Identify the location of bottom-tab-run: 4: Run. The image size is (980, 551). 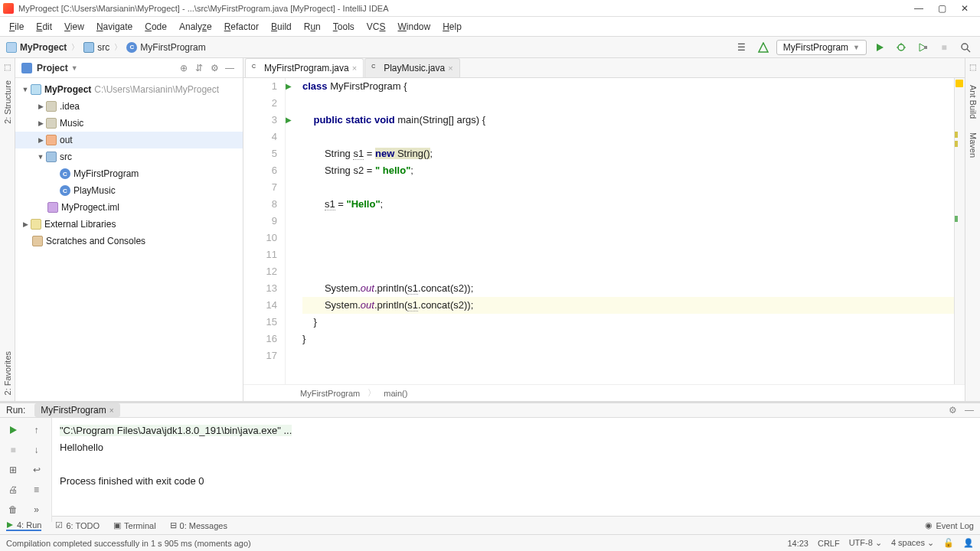
(24, 526).